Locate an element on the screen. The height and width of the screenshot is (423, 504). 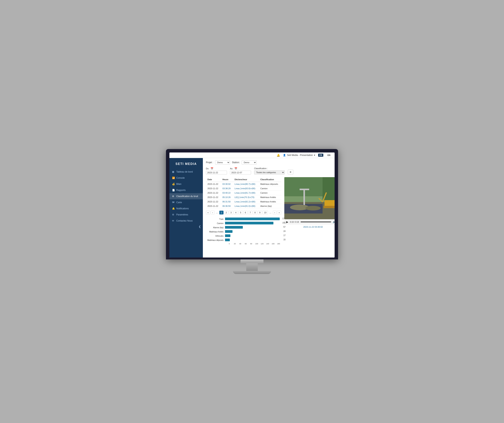
page-next-button: › is located at coordinates (275, 213).